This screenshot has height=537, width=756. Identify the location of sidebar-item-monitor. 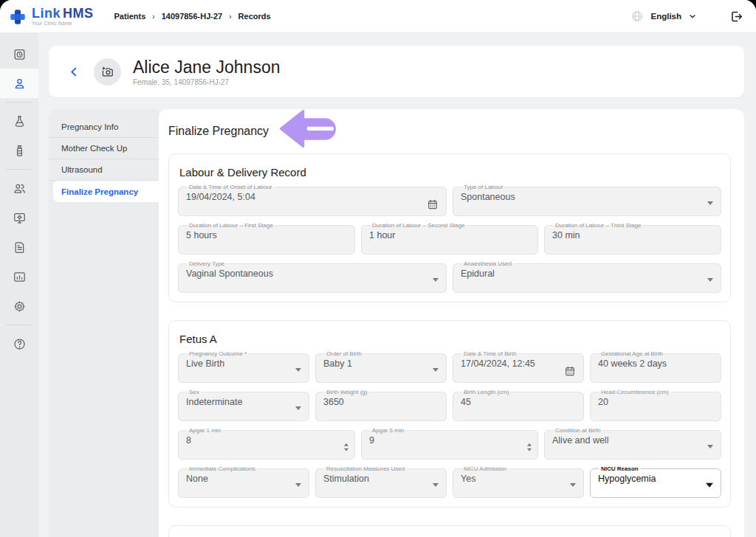
(19, 218).